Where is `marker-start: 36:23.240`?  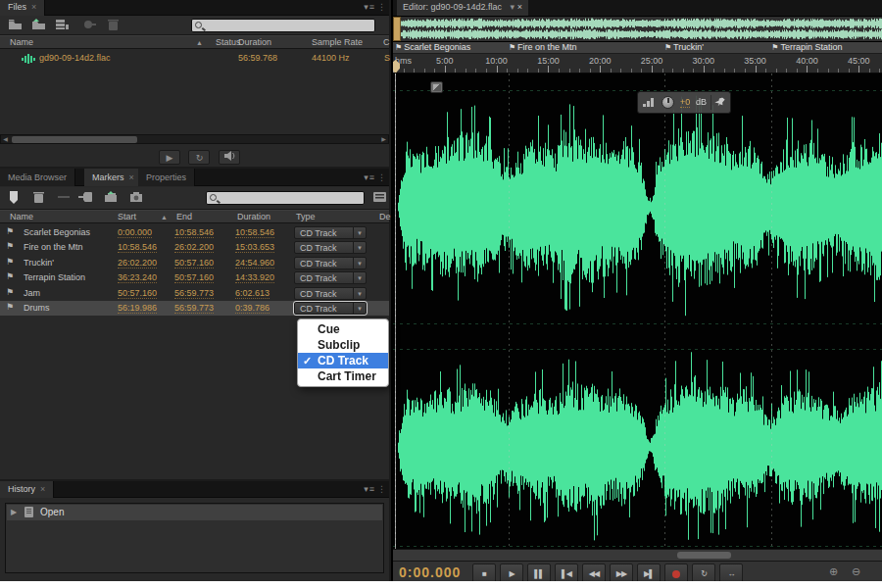
marker-start: 36:23.240 is located at coordinates (137, 278).